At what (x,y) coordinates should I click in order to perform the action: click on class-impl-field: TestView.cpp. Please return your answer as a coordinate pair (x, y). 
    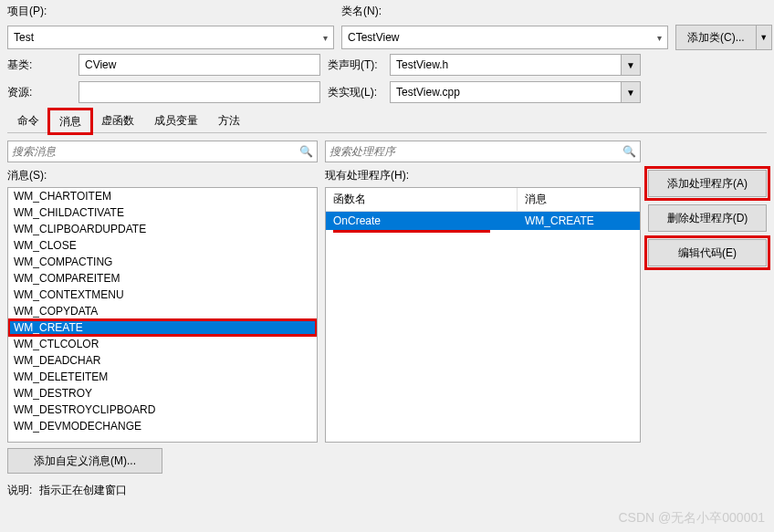
    Looking at the image, I should click on (506, 92).